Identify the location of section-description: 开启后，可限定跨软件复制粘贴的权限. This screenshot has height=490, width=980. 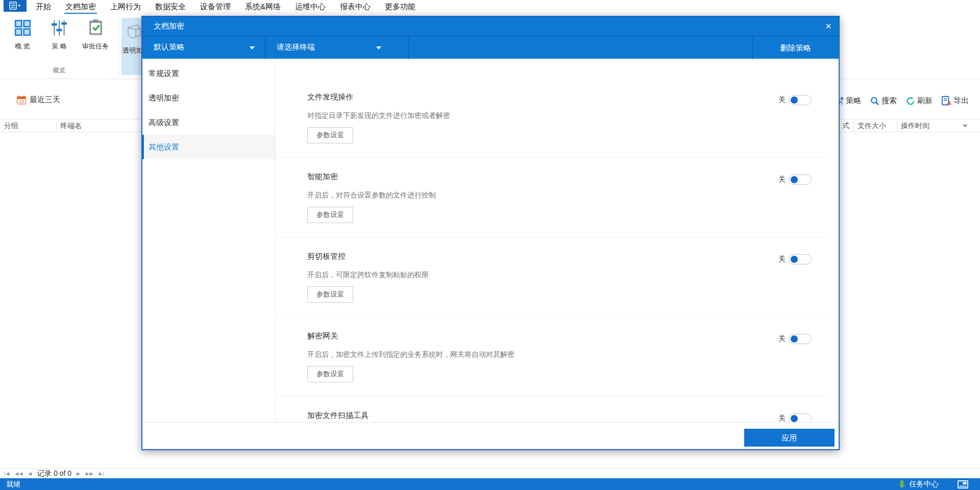
(573, 275).